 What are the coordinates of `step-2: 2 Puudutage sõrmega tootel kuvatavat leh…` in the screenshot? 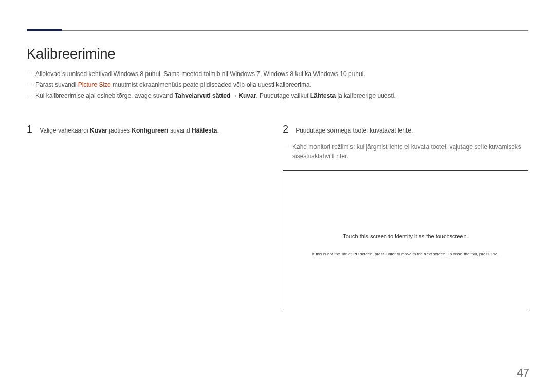 It's located at (405, 129).